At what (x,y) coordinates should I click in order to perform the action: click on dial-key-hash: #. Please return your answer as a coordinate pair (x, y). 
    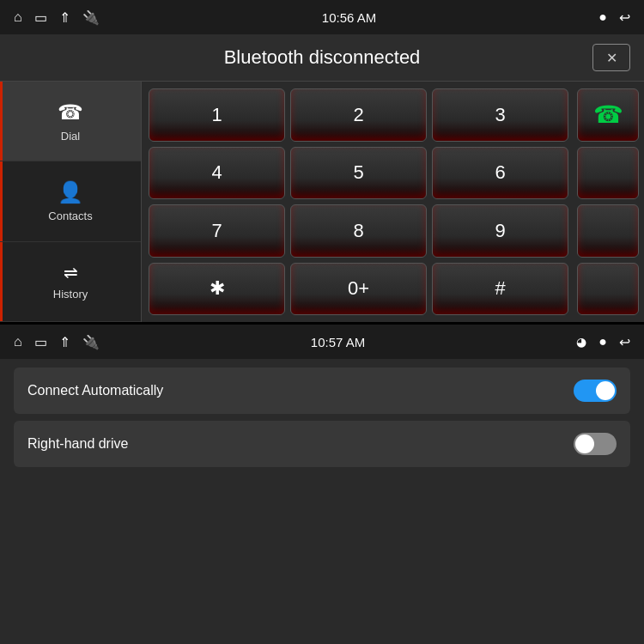
    Looking at the image, I should click on (500, 289).